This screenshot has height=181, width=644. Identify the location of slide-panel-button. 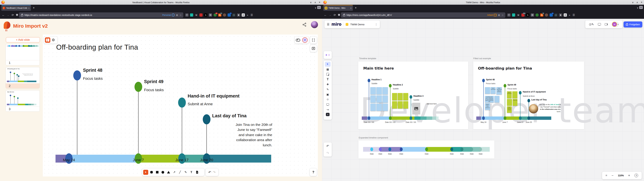
(48, 40).